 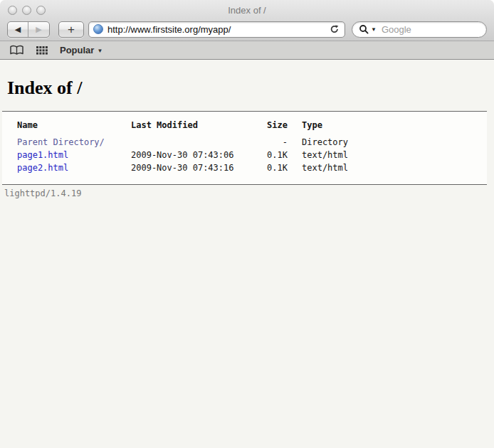 I want to click on file-link: page1.html, so click(x=43, y=155).